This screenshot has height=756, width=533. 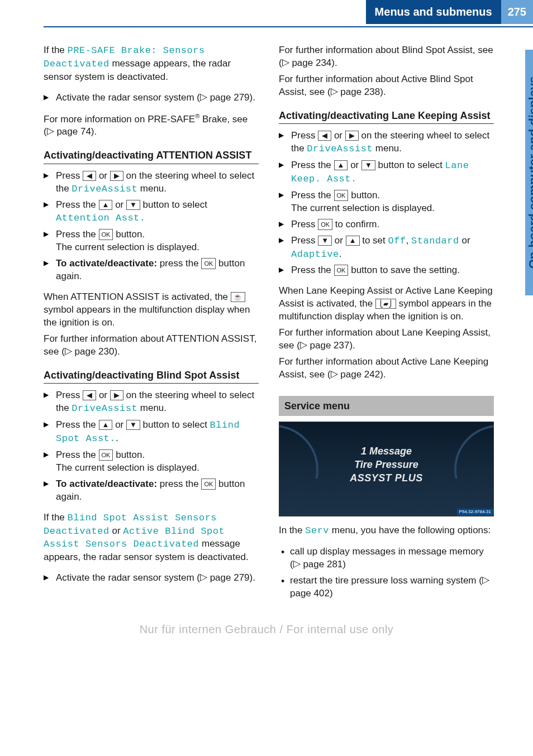 I want to click on para-lk-info: For further information about Lane Keepi…, so click(x=387, y=339).